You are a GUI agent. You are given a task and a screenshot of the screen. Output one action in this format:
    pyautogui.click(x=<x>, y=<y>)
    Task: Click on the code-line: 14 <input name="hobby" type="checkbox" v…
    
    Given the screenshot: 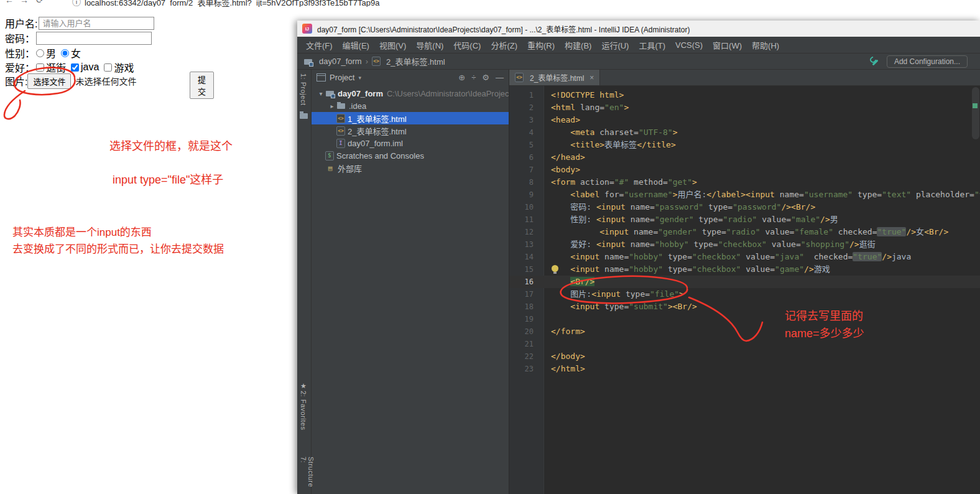 What is the action you would take?
    pyautogui.click(x=745, y=257)
    